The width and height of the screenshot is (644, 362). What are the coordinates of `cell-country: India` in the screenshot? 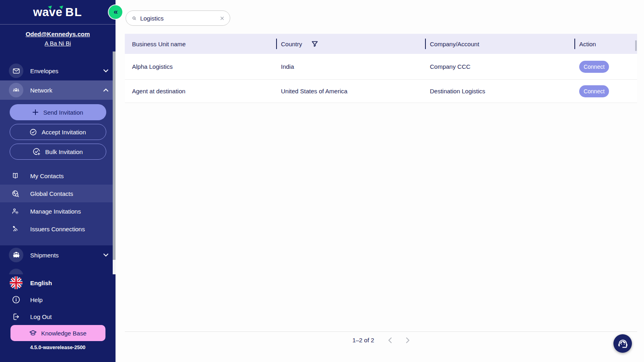 It's located at (351, 67).